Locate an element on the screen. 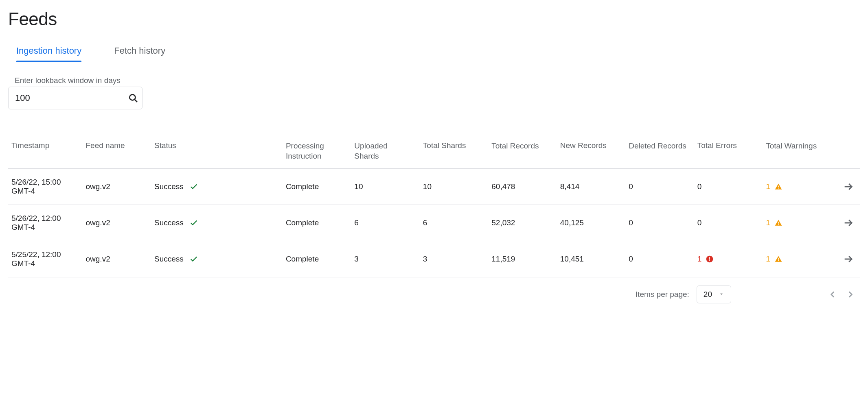 The image size is (868, 401). cell-total-records: 52,032 is located at coordinates (522, 223).